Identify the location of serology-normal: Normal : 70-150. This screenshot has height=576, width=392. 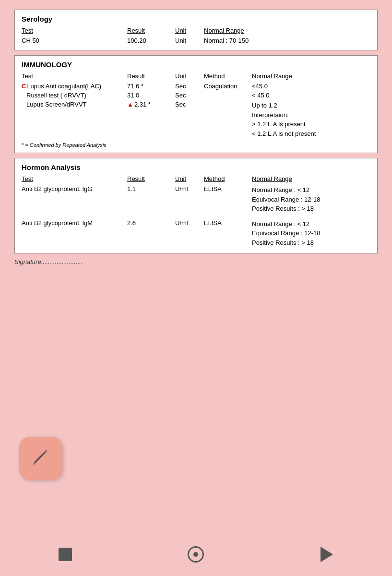
(287, 40).